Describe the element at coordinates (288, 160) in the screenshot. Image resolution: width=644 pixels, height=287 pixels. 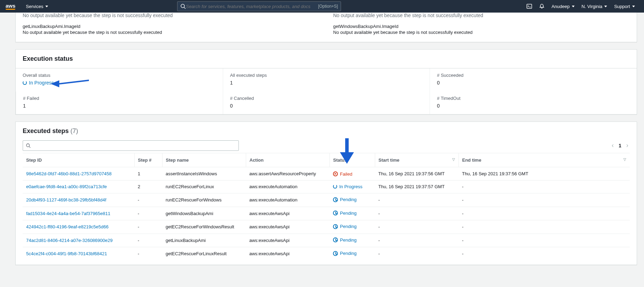
I see `col-action: Action` at that location.